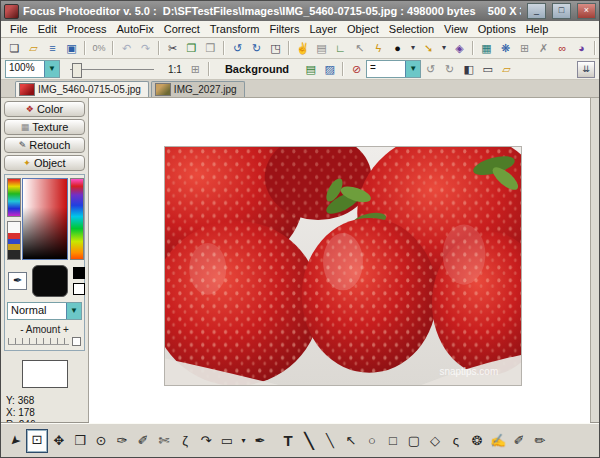 The width and height of the screenshot is (600, 458). I want to click on line-tool: ╲, so click(330, 441).